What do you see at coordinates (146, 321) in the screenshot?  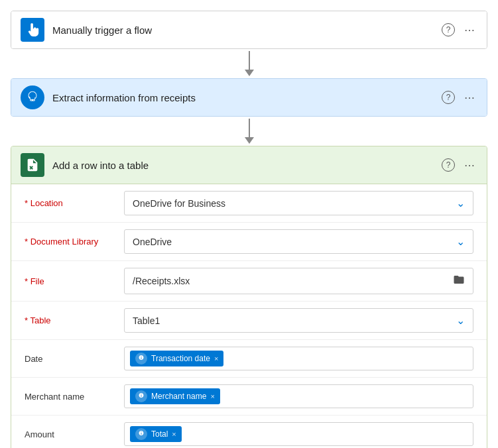 I see `table-value: Table1` at bounding box center [146, 321].